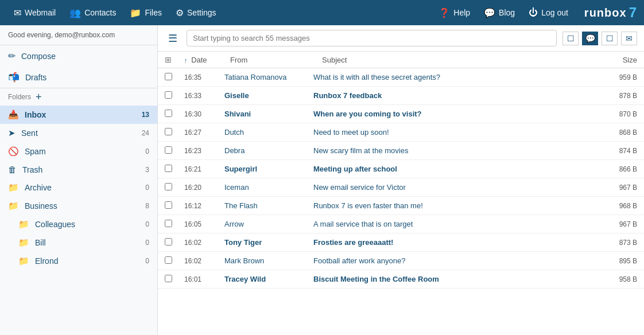 The image size is (644, 335). I want to click on email-row: 16:12 The Flash Runbox 7 is even faster …, so click(401, 206).